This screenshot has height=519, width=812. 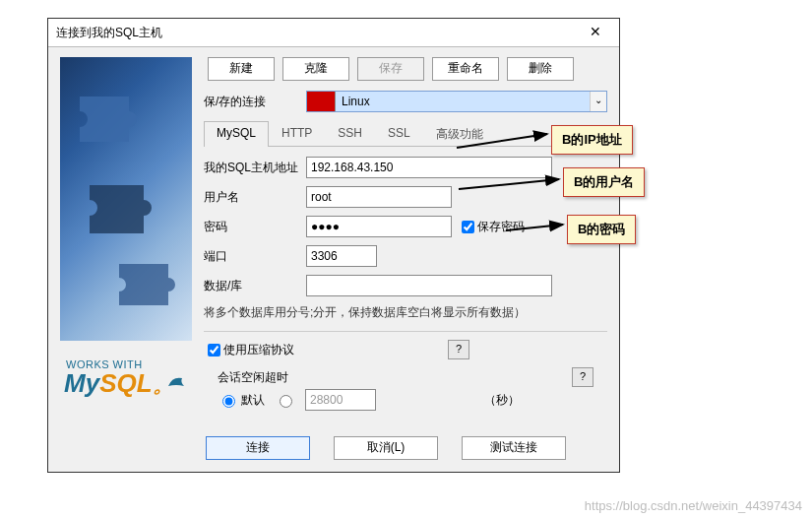 I want to click on delete-button: 删除, so click(x=540, y=69).